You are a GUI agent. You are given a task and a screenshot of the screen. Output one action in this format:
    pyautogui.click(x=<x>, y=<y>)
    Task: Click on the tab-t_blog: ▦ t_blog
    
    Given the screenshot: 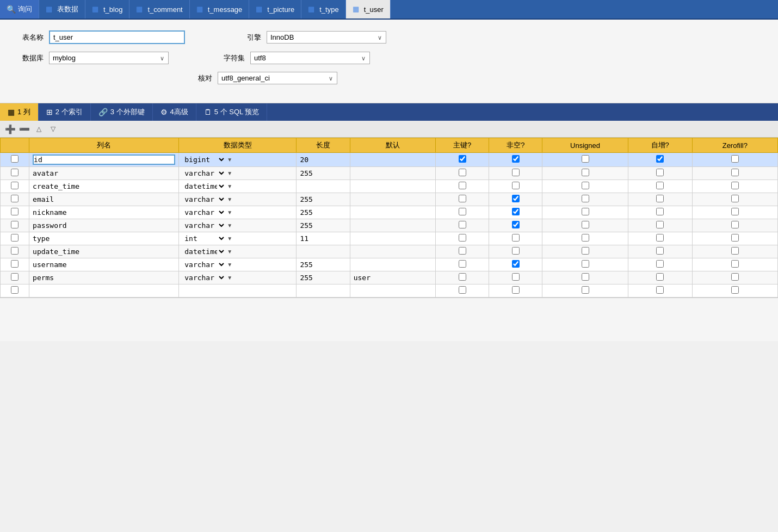 What is the action you would take?
    pyautogui.click(x=108, y=9)
    